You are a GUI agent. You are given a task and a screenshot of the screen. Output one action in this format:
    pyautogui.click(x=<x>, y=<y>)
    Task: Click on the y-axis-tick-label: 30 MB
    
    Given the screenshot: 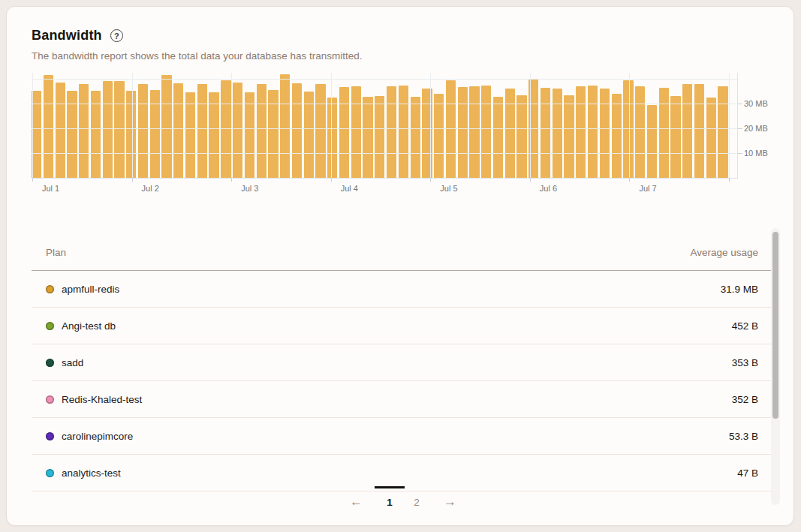 What is the action you would take?
    pyautogui.click(x=756, y=104)
    